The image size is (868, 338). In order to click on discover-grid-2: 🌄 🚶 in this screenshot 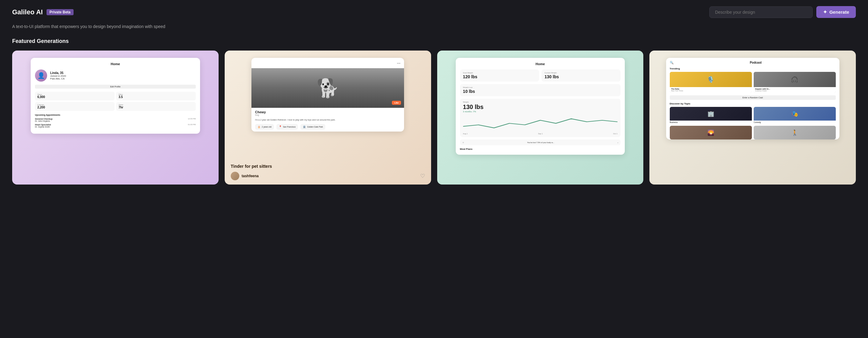, I will do `click(753, 133)`.